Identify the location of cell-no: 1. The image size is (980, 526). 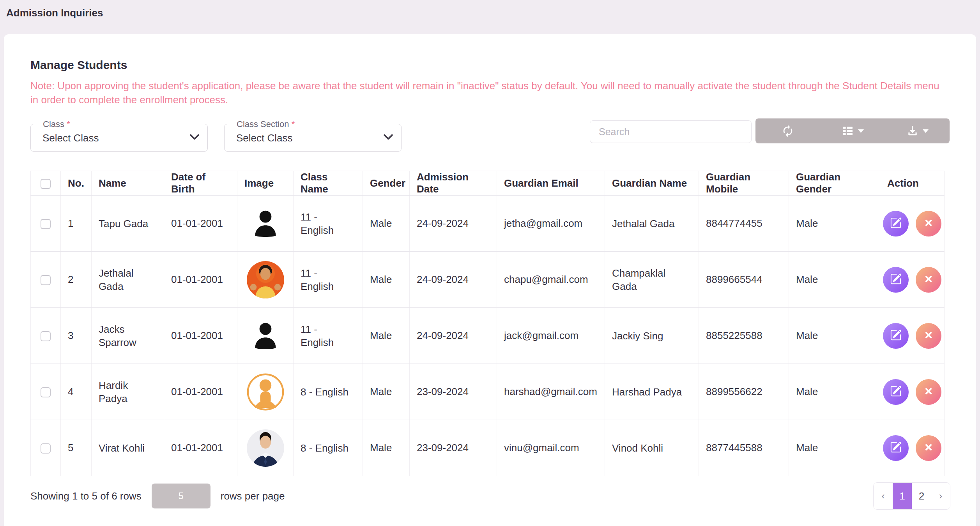
(76, 224).